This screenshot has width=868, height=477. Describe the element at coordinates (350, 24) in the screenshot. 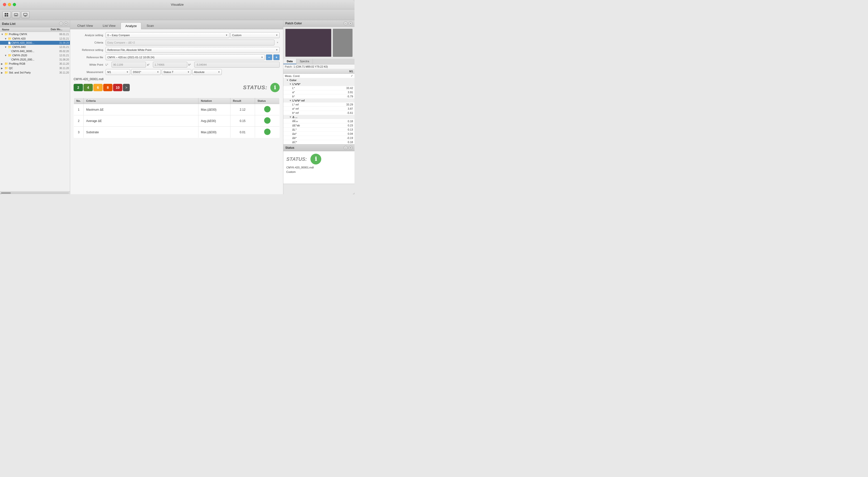

I see `patch-close-button: ×` at that location.